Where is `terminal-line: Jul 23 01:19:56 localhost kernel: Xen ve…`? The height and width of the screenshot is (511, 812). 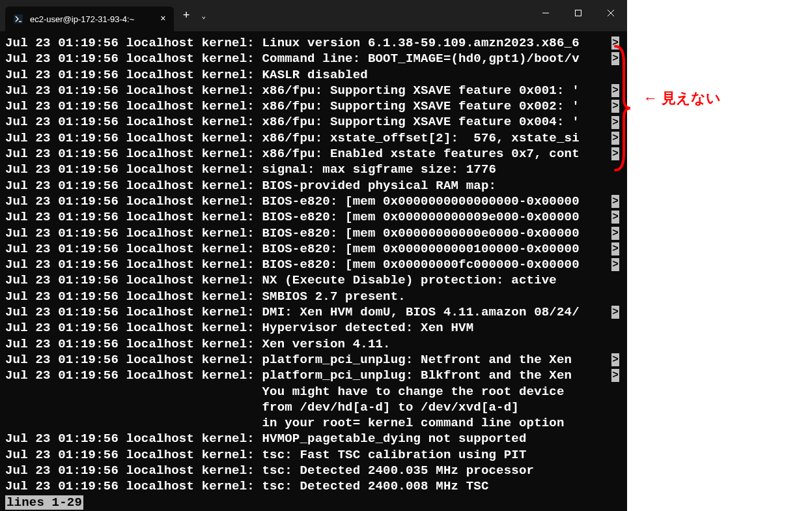 terminal-line: Jul 23 01:19:56 localhost kernel: Xen ve… is located at coordinates (314, 344).